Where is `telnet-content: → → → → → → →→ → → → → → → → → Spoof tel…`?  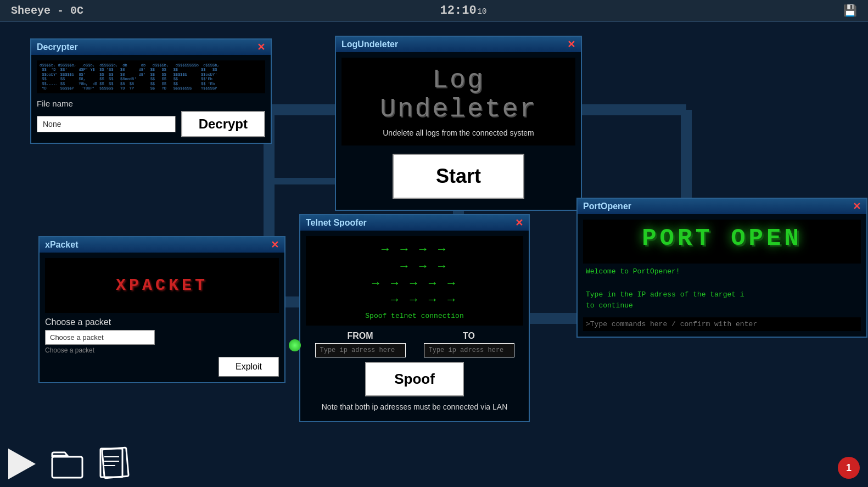 telnet-content: → → → → → → →→ → → → → → → → → Spoof tel… is located at coordinates (415, 326).